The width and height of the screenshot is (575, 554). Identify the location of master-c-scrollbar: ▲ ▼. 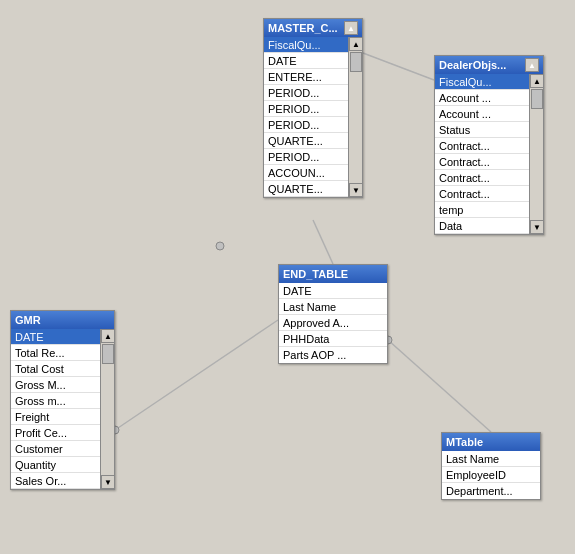
(355, 117).